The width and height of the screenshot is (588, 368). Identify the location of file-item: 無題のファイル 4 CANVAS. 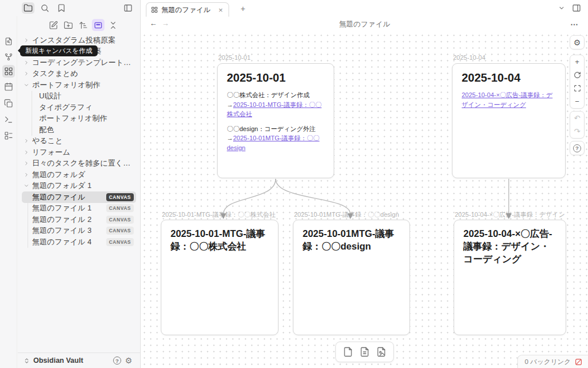
(82, 242).